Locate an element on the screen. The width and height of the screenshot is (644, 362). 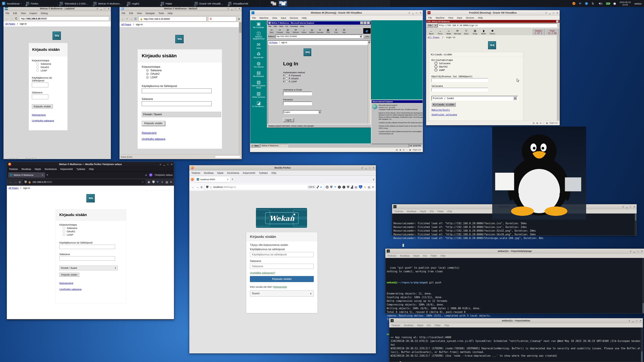
netsurf-vscrollbar is located at coordinates (240, 88).